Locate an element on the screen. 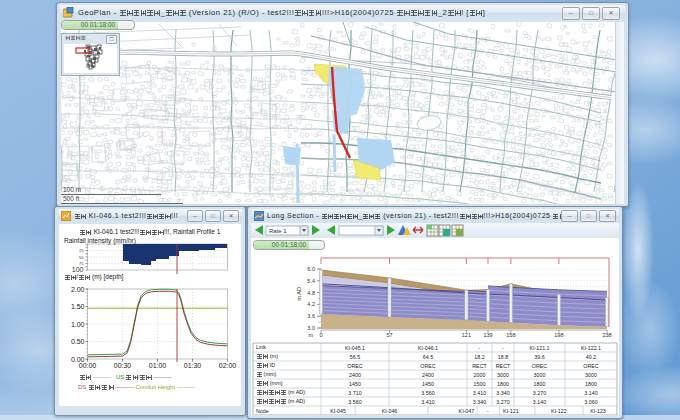  svg-text: Rate 1 is located at coordinates (278, 231).